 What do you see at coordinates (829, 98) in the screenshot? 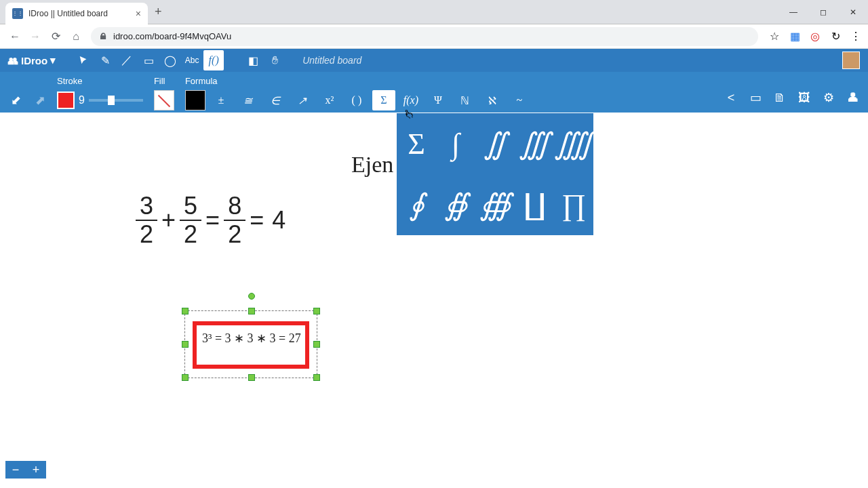
I see `settings-icon: ⚙︎` at bounding box center [829, 98].